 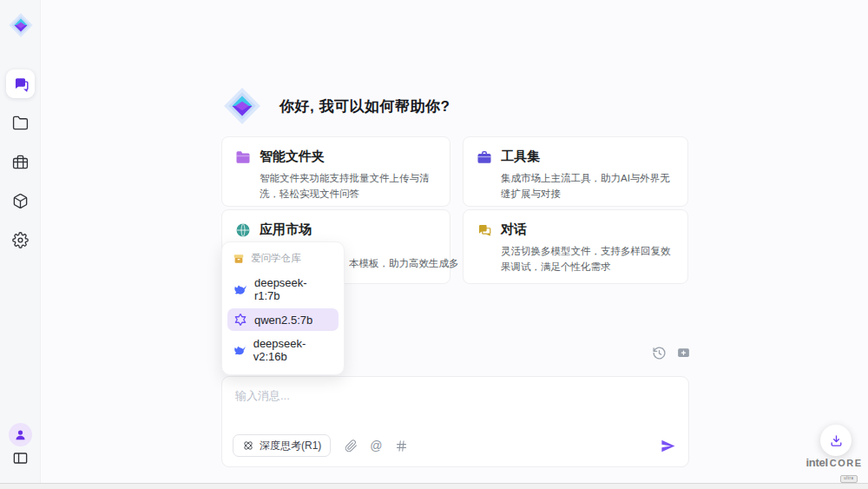 What do you see at coordinates (376, 446) in the screenshot?
I see `composer-attachments: @` at bounding box center [376, 446].